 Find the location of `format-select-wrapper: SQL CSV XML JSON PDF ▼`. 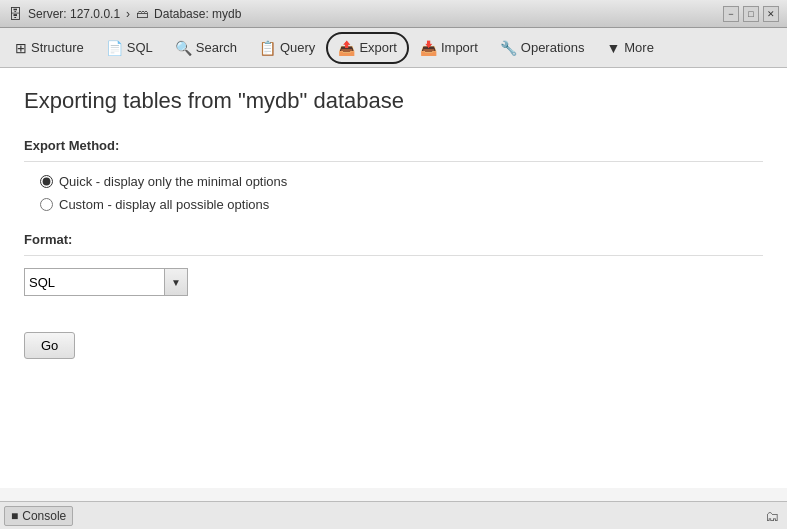

format-select-wrapper: SQL CSV XML JSON PDF ▼ is located at coordinates (394, 282).